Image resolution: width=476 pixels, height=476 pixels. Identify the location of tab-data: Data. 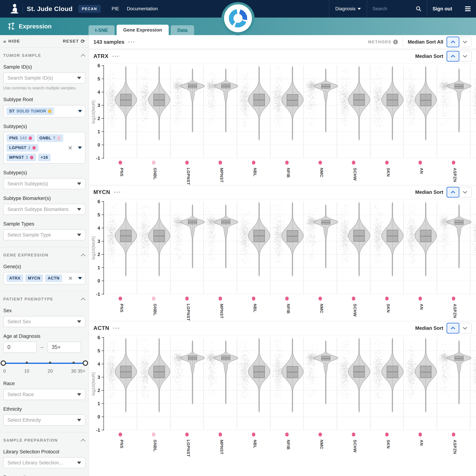
(182, 30).